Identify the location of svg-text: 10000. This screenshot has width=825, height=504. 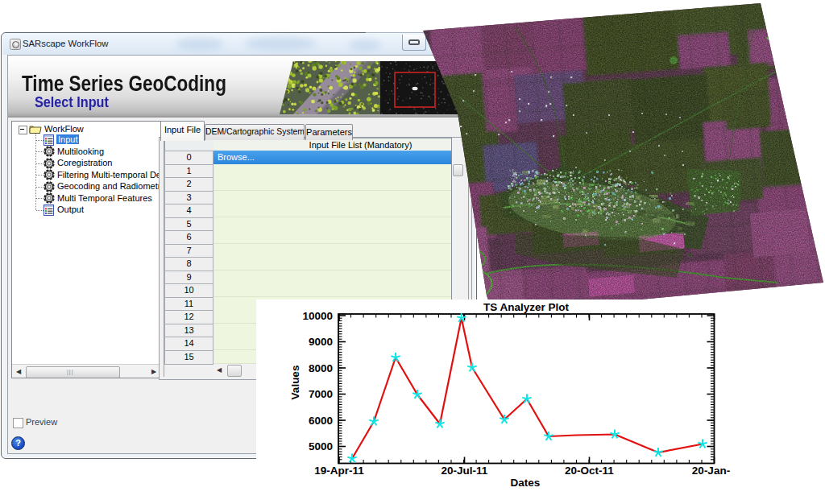
(317, 316).